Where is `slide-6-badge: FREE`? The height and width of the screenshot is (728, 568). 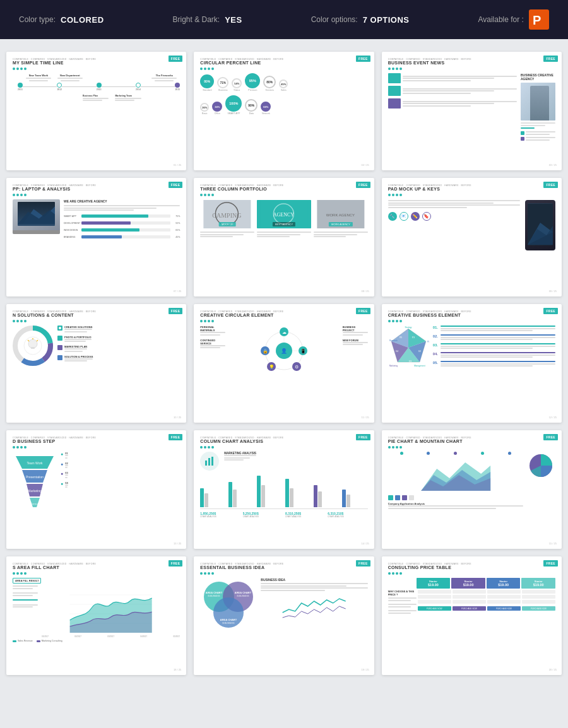 slide-6-badge: FREE is located at coordinates (550, 185).